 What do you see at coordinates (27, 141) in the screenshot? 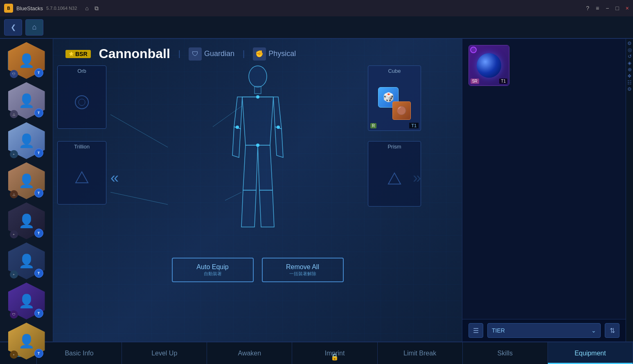
I see `char-slot-2: 👤 + T` at bounding box center [27, 141].